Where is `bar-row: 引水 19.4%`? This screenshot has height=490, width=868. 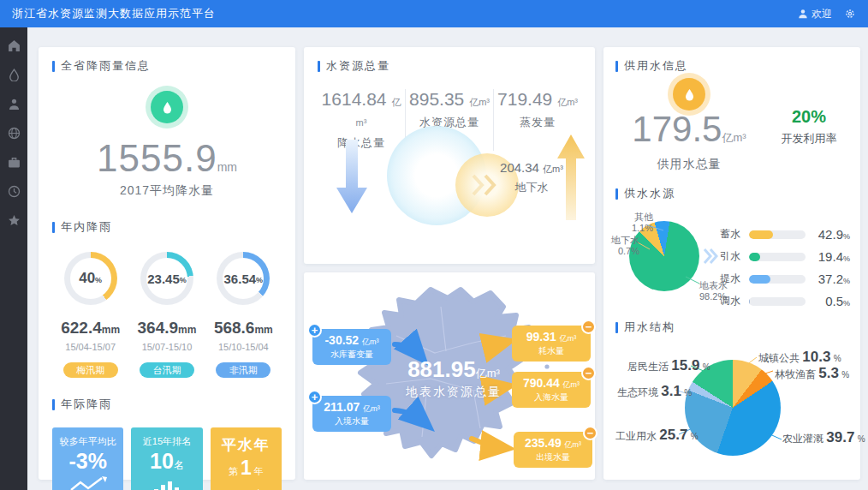 bar-row: 引水 19.4% is located at coordinates (785, 257).